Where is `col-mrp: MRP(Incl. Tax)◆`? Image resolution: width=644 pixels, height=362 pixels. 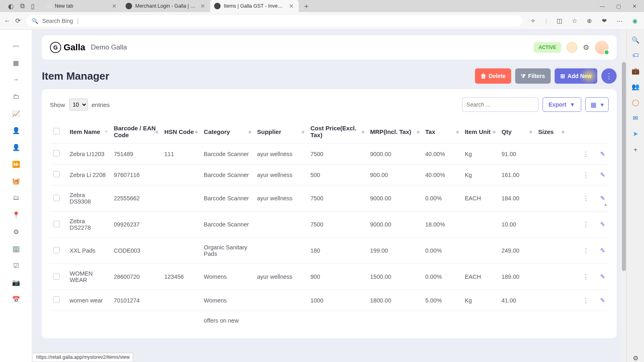 col-mrp: MRP(Incl. Tax)◆ is located at coordinates (394, 132).